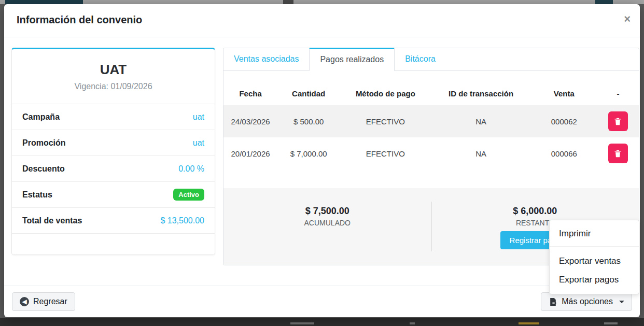  I want to click on table-row: 24/03/2026 $ 500.00 EFECTIVO NA 000062, so click(431, 121).